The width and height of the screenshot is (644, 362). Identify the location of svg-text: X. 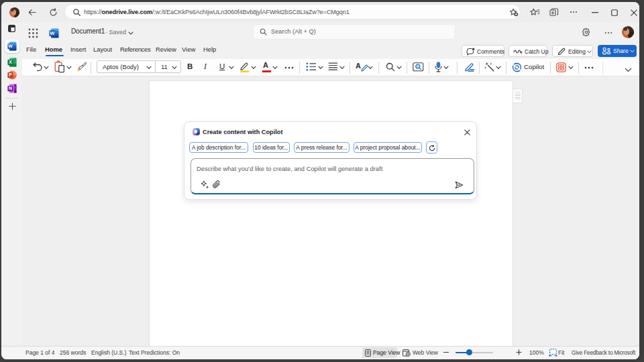
(11, 62).